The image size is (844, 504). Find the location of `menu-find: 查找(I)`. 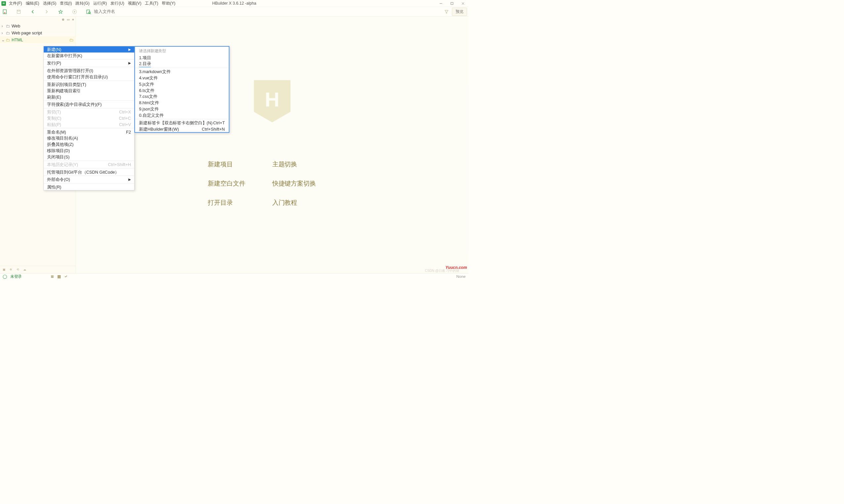

menu-find: 查找(I) is located at coordinates (66, 3).